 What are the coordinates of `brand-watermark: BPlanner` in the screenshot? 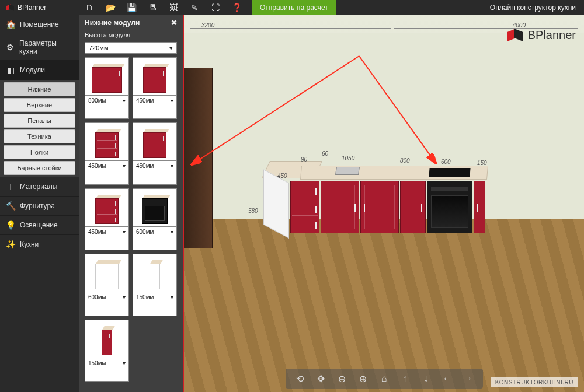 It's located at (541, 35).